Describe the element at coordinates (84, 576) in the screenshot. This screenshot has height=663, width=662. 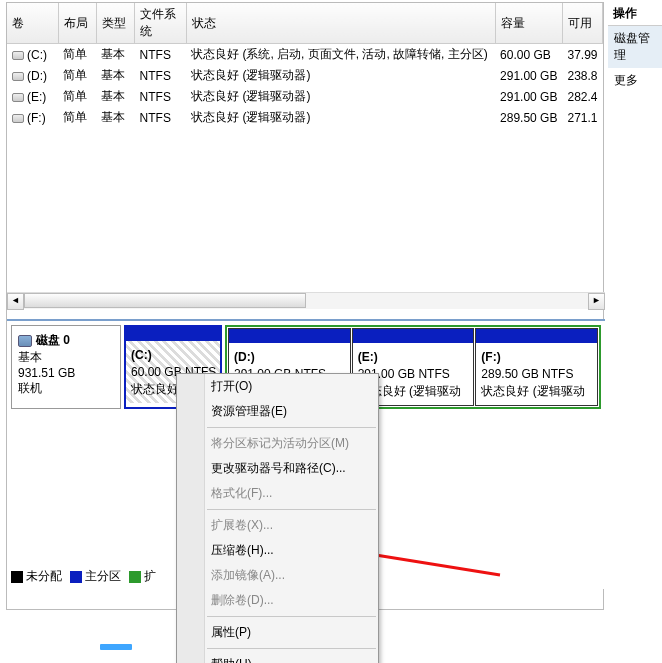
I see `legend: 未分配 主分区 扩` at that location.